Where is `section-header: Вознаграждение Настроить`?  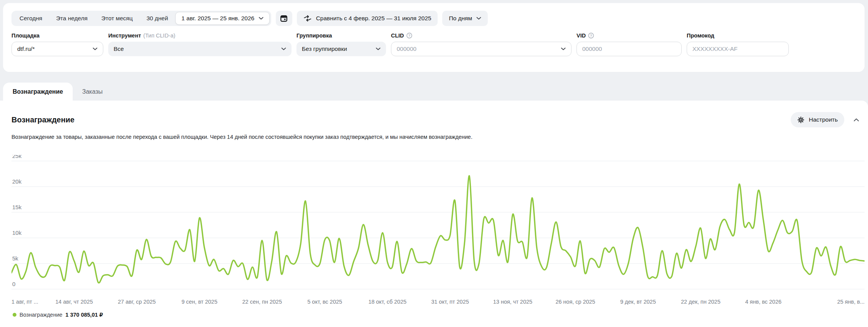
section-header: Вознаграждение Настроить is located at coordinates (440, 120).